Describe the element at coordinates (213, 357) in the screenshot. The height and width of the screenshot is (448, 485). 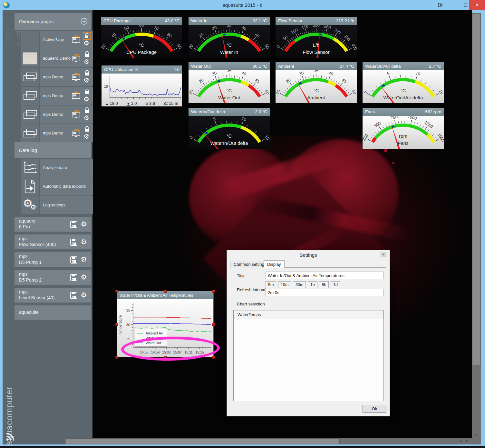
I see `resize-handle-se` at that location.